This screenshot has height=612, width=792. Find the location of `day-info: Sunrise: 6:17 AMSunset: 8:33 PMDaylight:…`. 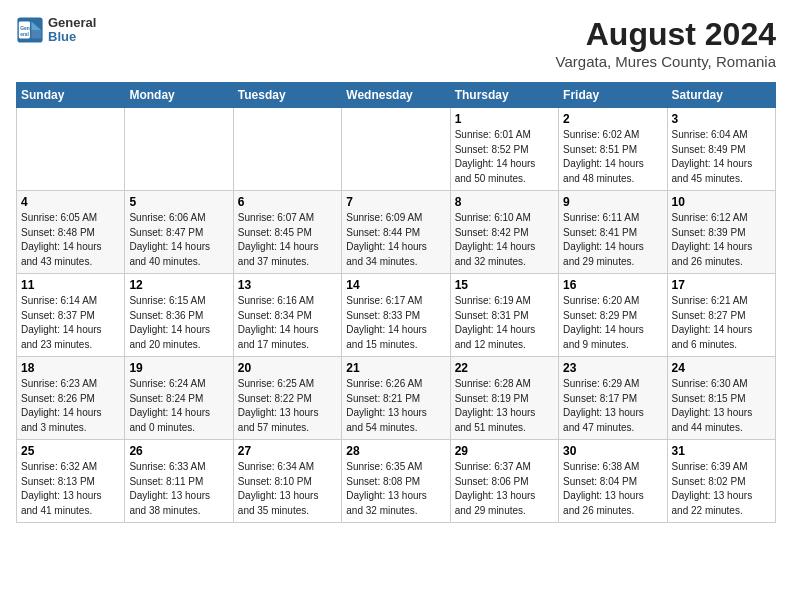

day-info: Sunrise: 6:17 AMSunset: 8:33 PMDaylight:… is located at coordinates (396, 323).